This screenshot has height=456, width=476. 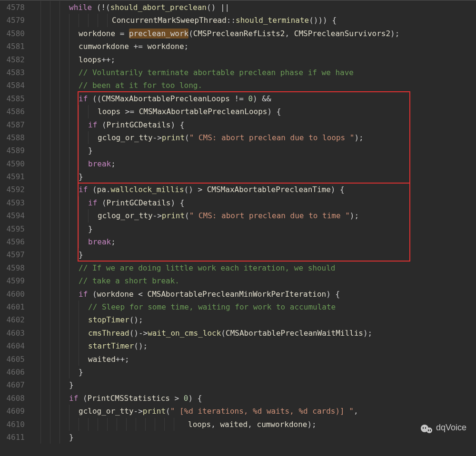 I want to click on code-line: 4610loops, waited, cumworkdone);, so click(x=238, y=424).